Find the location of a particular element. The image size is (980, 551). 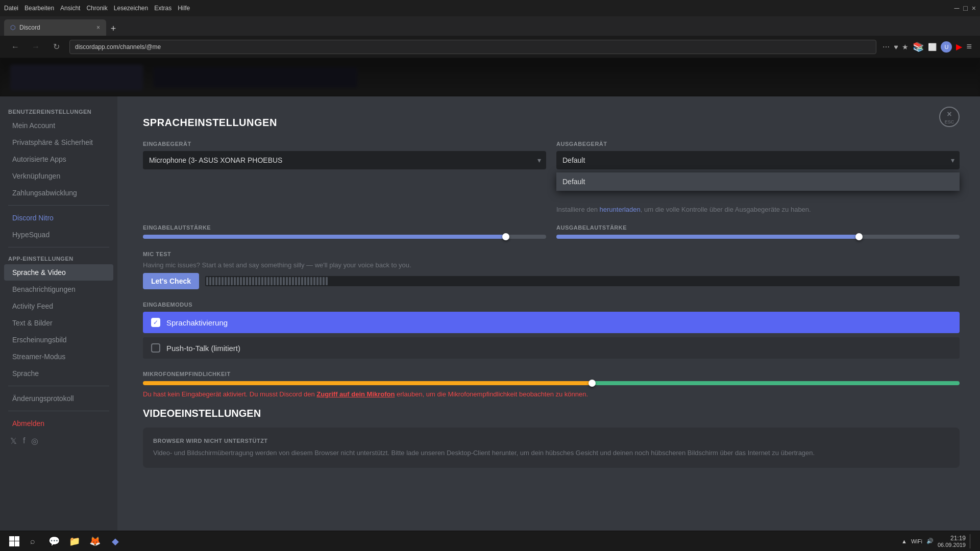

tray-icon-1: ▲ is located at coordinates (904, 541).